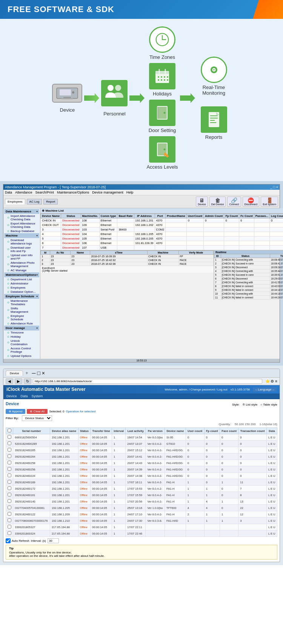 The image size is (283, 644). What do you see at coordinates (22, 235) in the screenshot?
I see `sidebar-machine: Machine «` at bounding box center [22, 235].